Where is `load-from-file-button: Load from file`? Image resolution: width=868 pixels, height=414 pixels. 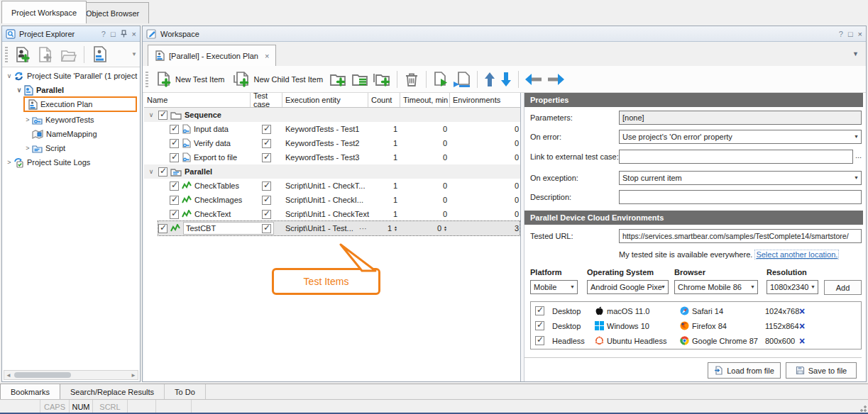
load-from-file-button: Load from file is located at coordinates (744, 370).